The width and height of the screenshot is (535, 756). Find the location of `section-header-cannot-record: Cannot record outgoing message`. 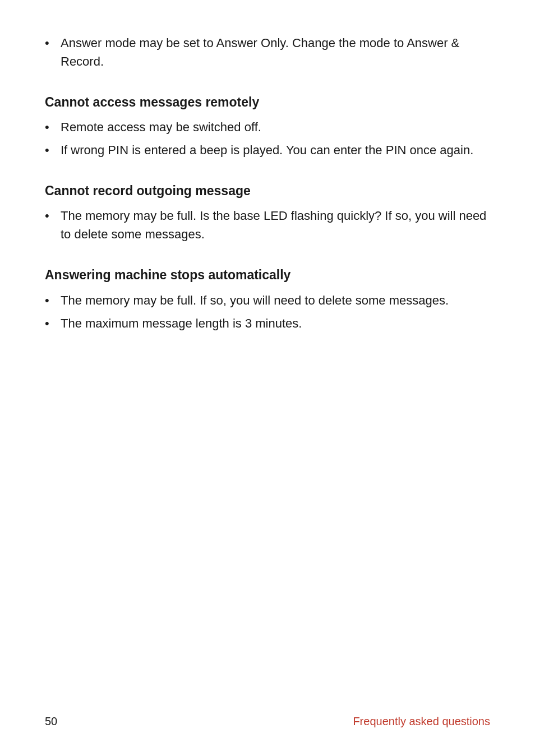

section-header-cannot-record: Cannot record outgoing message is located at coordinates (268, 191).